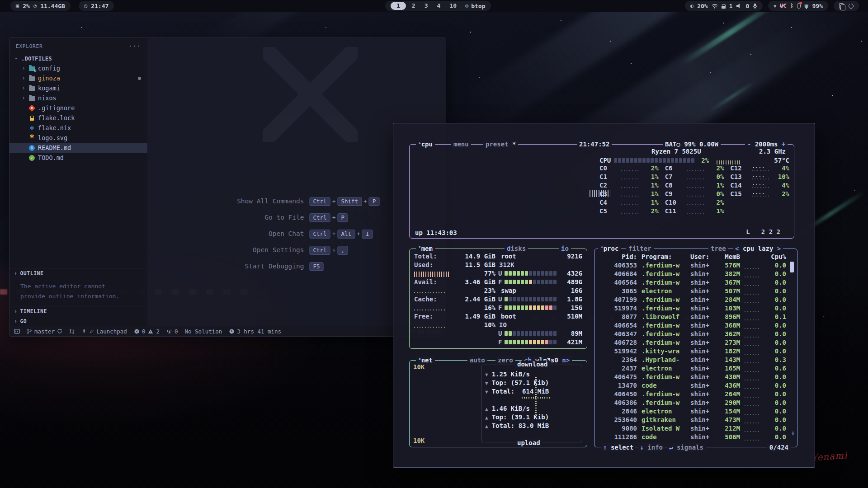 The width and height of the screenshot is (868, 488). Describe the element at coordinates (728, 377) in the screenshot. I see `proc-memory: 430M` at that location.